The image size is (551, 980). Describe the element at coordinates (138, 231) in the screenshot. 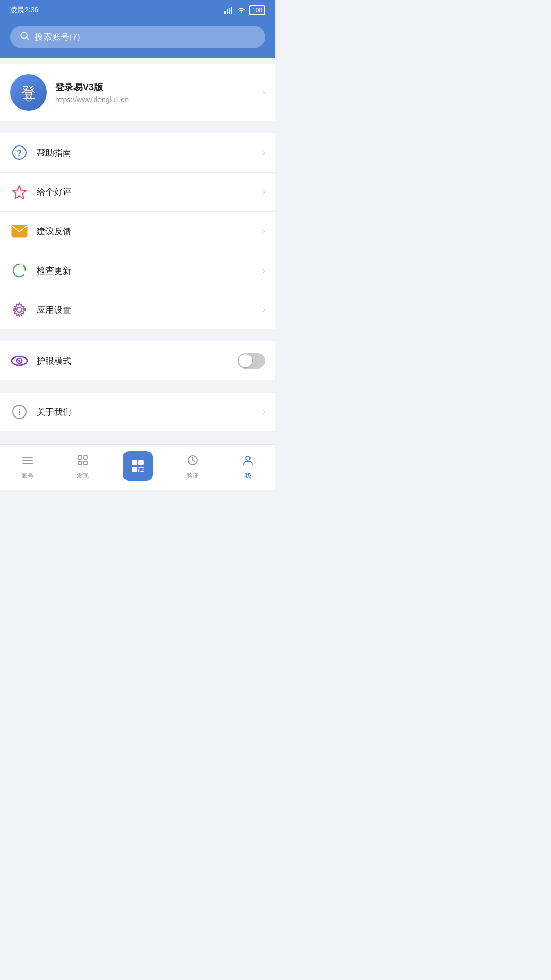

I see `menu-section: ? 帮助指南 › 给个好评 › 建议反馈` at that location.